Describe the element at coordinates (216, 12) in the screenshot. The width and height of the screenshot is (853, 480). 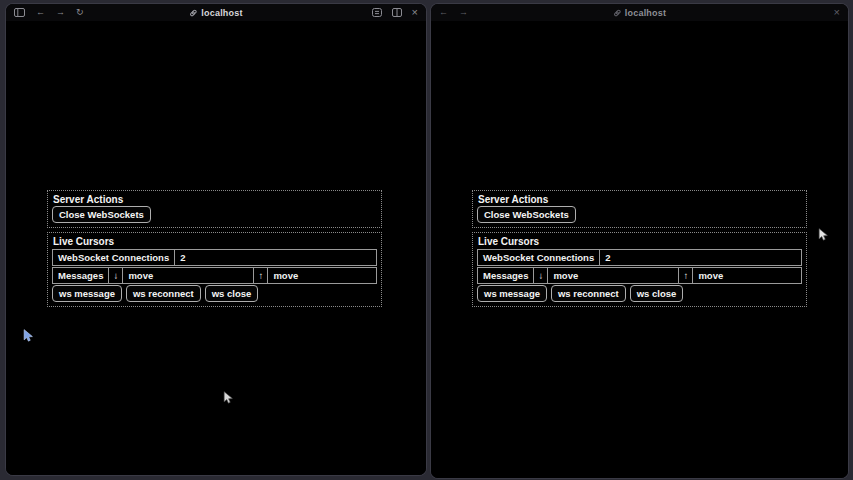
I see `address-area-left: localhost` at that location.